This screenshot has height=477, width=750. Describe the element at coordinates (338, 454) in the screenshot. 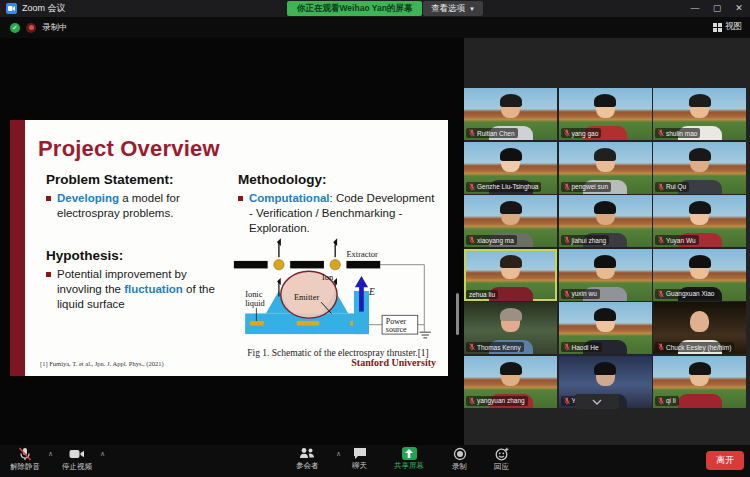

I see `participants-options-chevron: ∧` at that location.